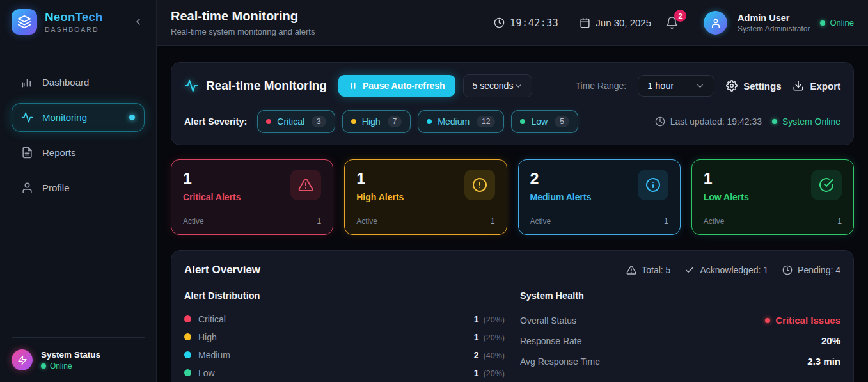  What do you see at coordinates (672, 23) in the screenshot?
I see `notifications-button: 2` at bounding box center [672, 23].